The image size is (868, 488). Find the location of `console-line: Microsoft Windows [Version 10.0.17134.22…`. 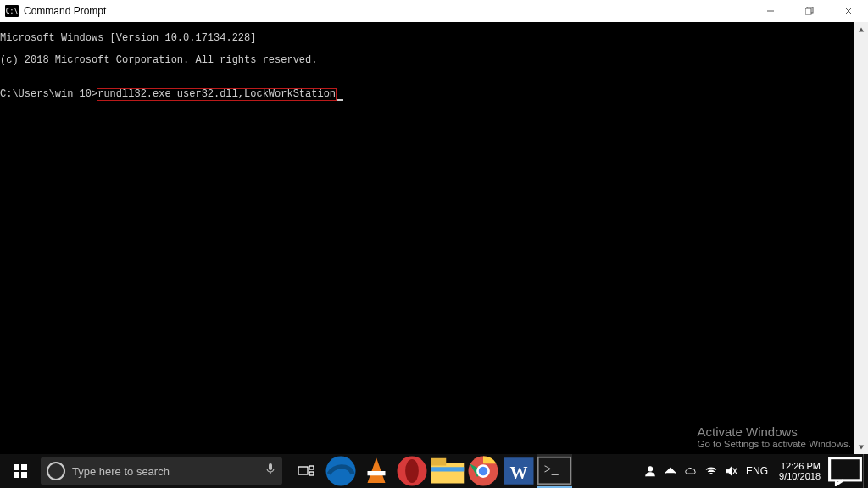

console-line: Microsoft Windows [Version 10.0.17134.22… is located at coordinates (434, 39).